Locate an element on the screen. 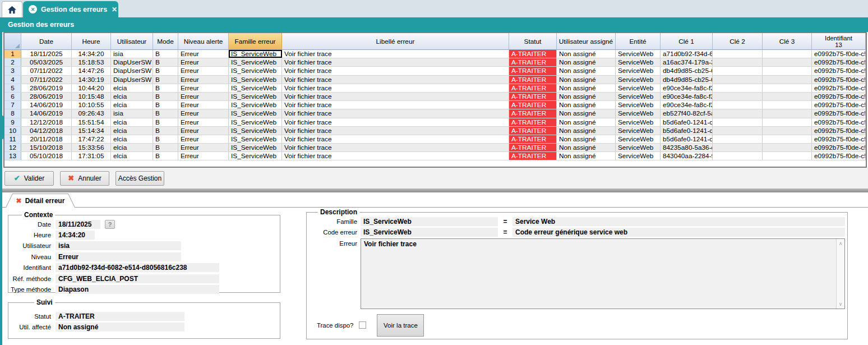 This screenshot has width=868, height=345. cell-libelle: Voir fichier trace is located at coordinates (396, 96).